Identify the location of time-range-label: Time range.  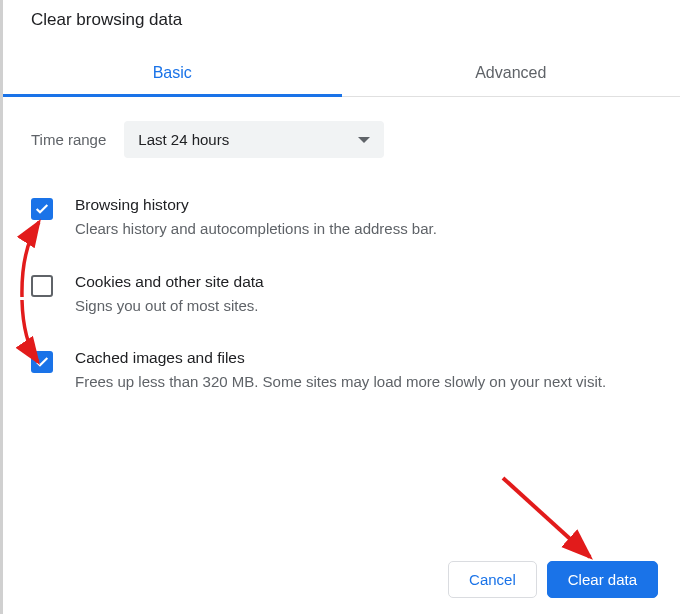
(68, 140).